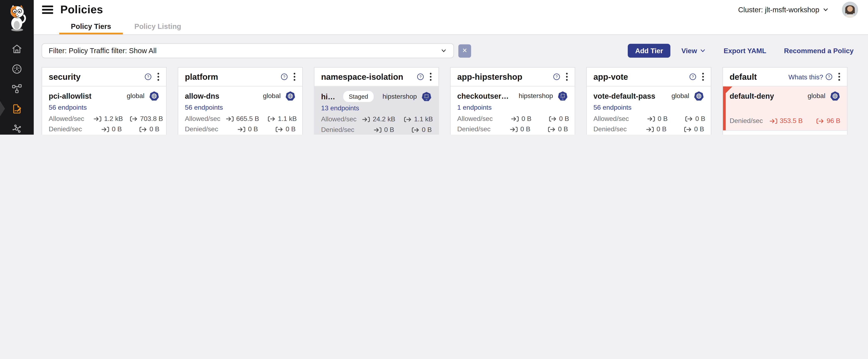  What do you see at coordinates (465, 51) in the screenshot?
I see `clear-filter-button: ✕` at bounding box center [465, 51].